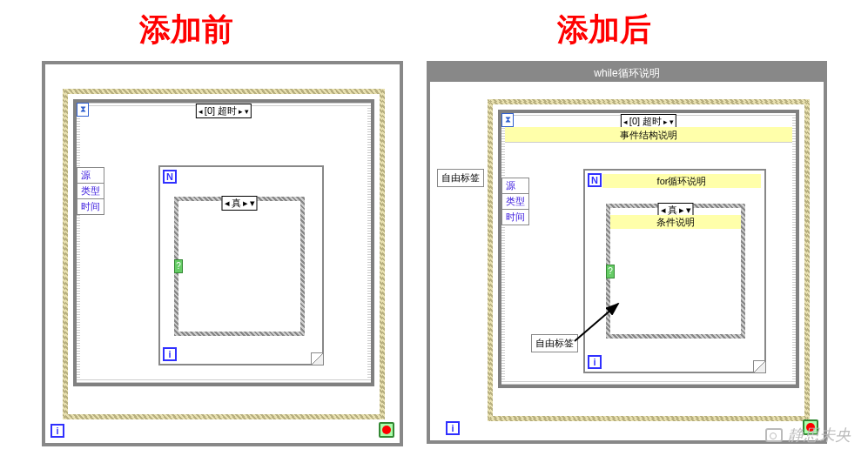  Describe the element at coordinates (819, 435) in the screenshot. I see `watermark-text: 静思未央` at that location.